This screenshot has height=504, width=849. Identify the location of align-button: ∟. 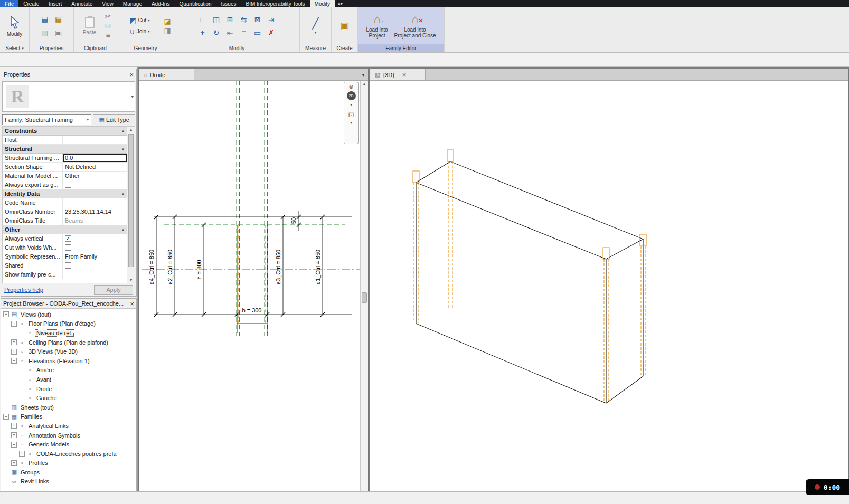
(203, 20).